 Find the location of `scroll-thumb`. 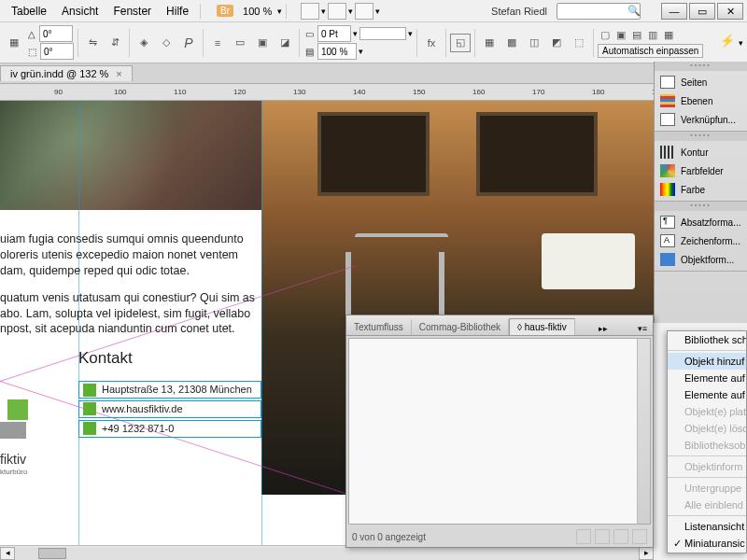

scroll-thumb is located at coordinates (52, 553).